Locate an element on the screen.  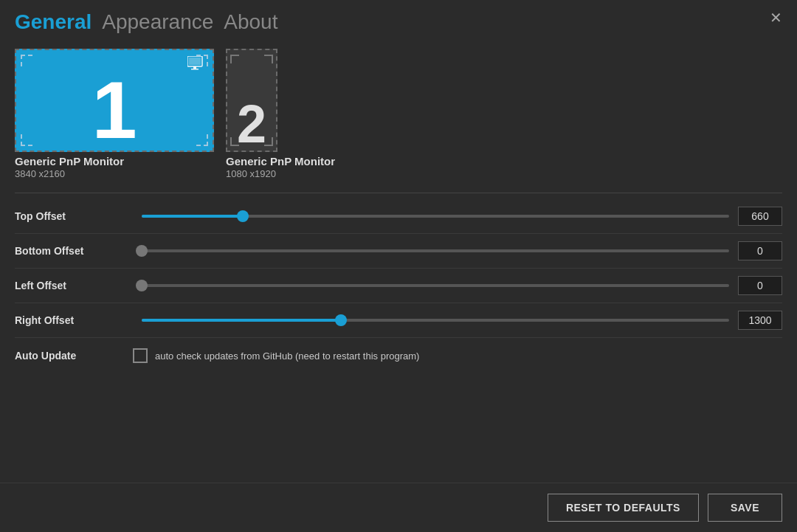
left-offset-label: Left Offset is located at coordinates (74, 286).